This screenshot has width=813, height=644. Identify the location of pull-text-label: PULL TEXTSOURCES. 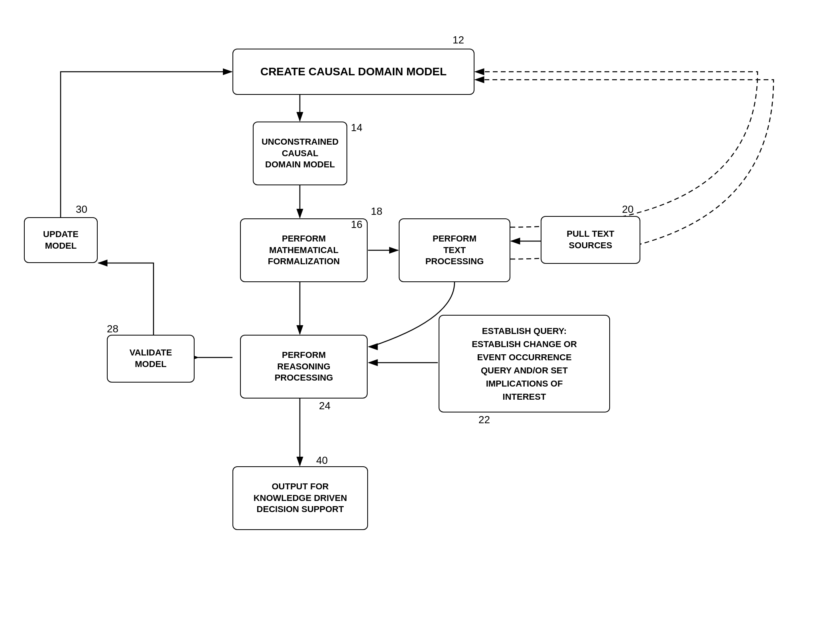
(590, 240).